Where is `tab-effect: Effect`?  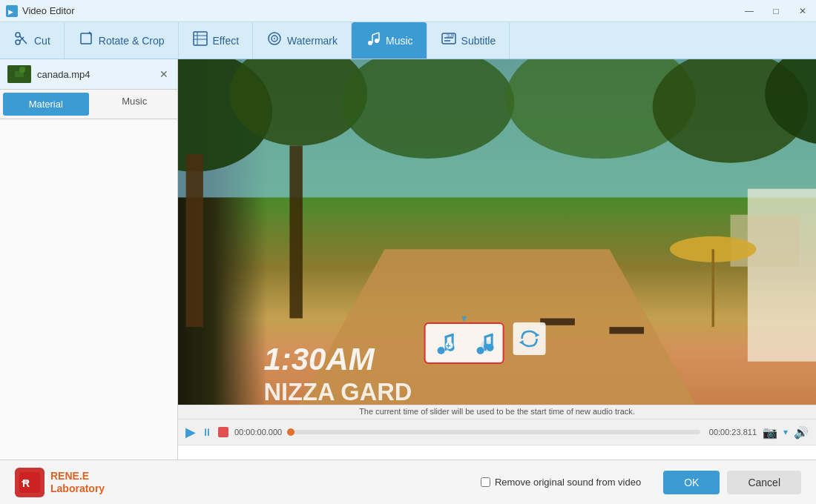 tab-effect: Effect is located at coordinates (217, 40).